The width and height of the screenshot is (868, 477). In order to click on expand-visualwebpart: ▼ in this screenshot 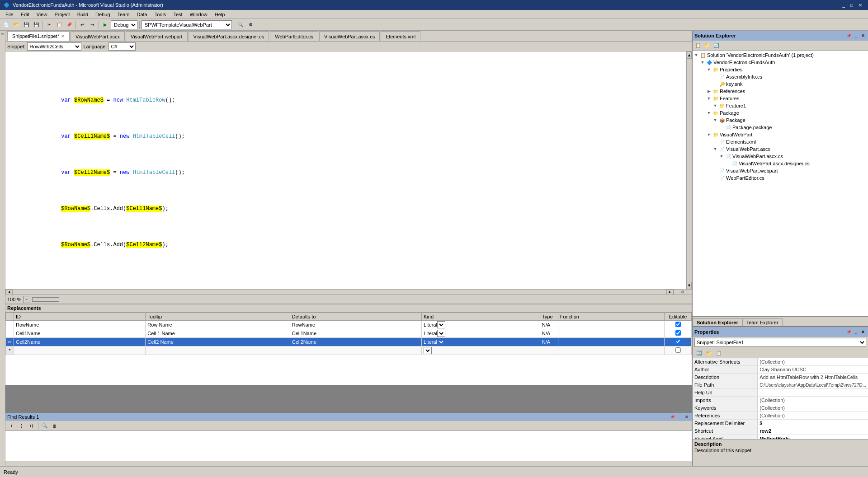, I will do `click(709, 135)`.